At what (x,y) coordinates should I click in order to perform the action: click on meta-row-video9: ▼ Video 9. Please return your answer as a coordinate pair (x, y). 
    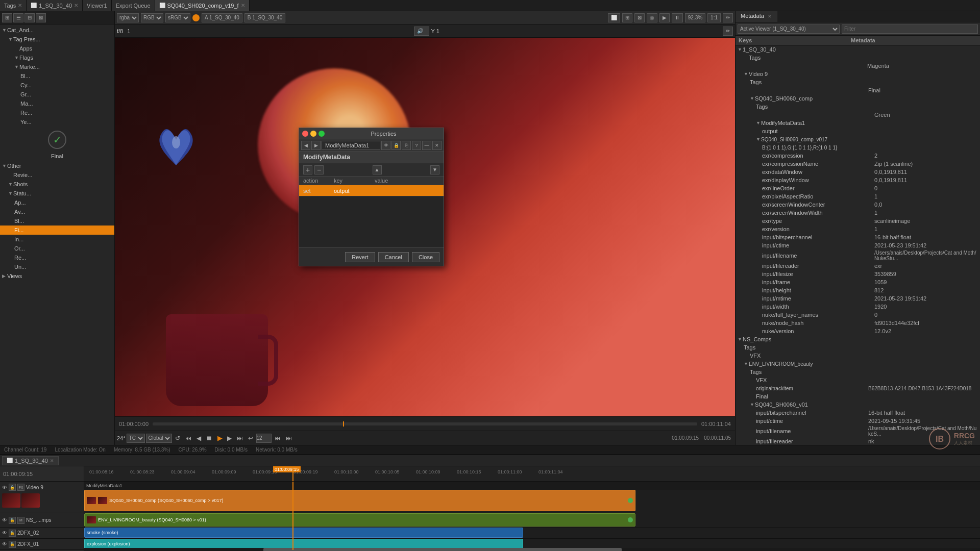
    Looking at the image, I should click on (857, 74).